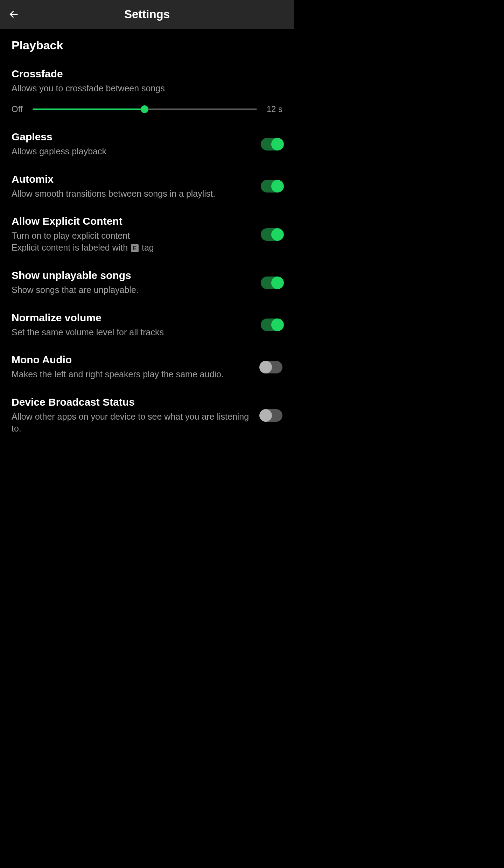  What do you see at coordinates (133, 423) in the screenshot?
I see `broadcast-desc: Allow other apps on your device to see w…` at bounding box center [133, 423].